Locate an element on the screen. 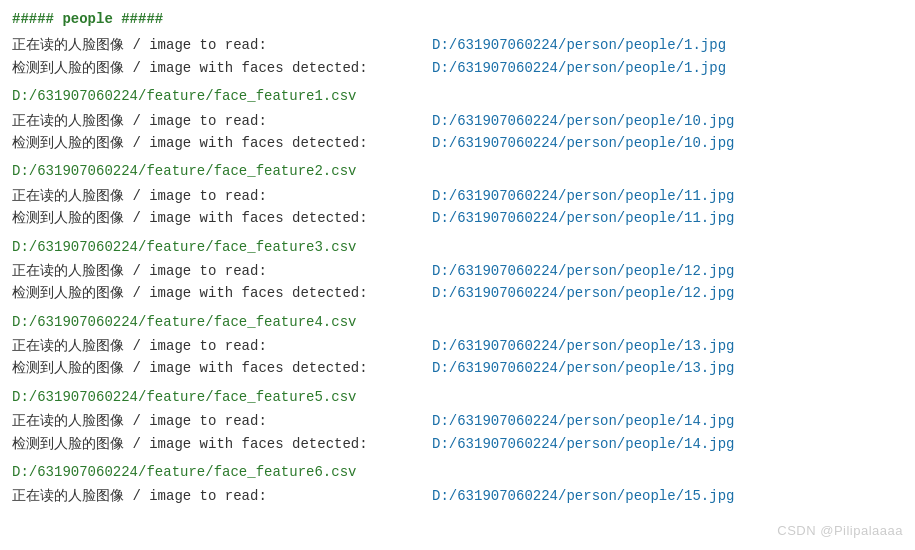  csv-path-5: D:/631907060224/feature/face_feature5.cs… is located at coordinates (458, 397).